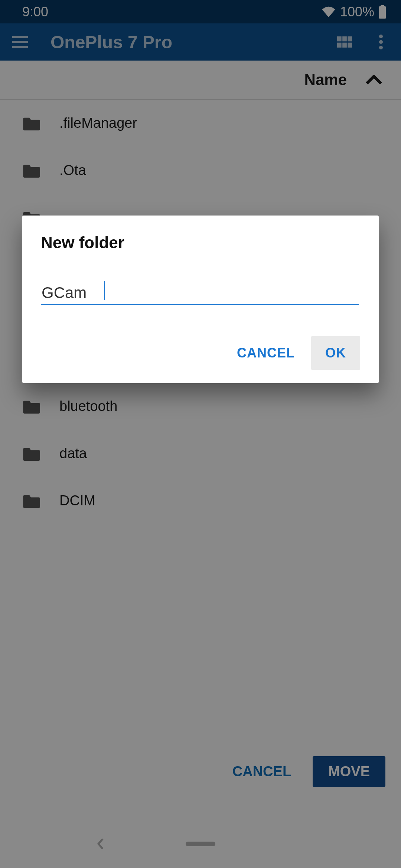 The height and width of the screenshot is (868, 401). What do you see at coordinates (266, 353) in the screenshot?
I see `dialog-cancel-button: CANCEL` at bounding box center [266, 353].